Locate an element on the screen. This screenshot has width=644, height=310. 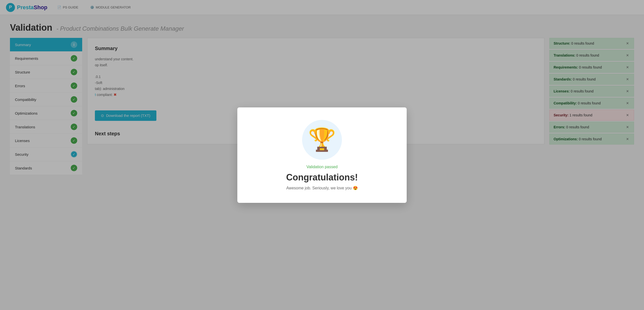
trophy-circle: 🏆 is located at coordinates (322, 140).